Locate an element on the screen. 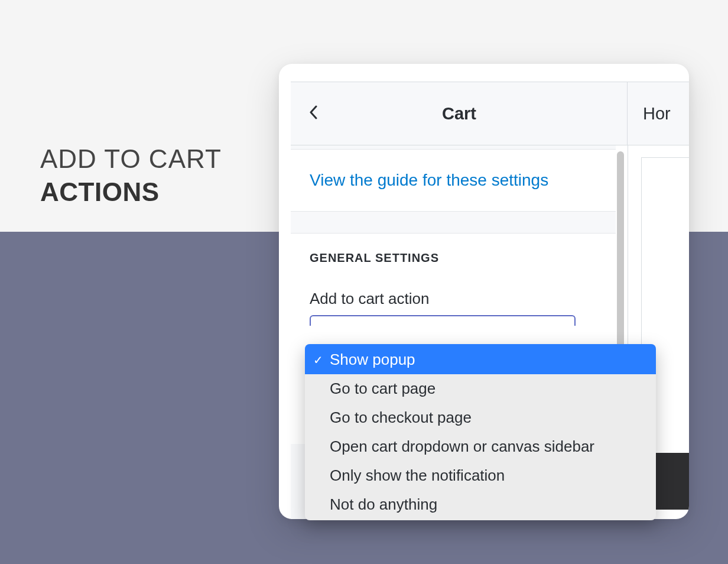 This screenshot has width=728, height=564. dropdown-option-label: Not do anything is located at coordinates (384, 505).